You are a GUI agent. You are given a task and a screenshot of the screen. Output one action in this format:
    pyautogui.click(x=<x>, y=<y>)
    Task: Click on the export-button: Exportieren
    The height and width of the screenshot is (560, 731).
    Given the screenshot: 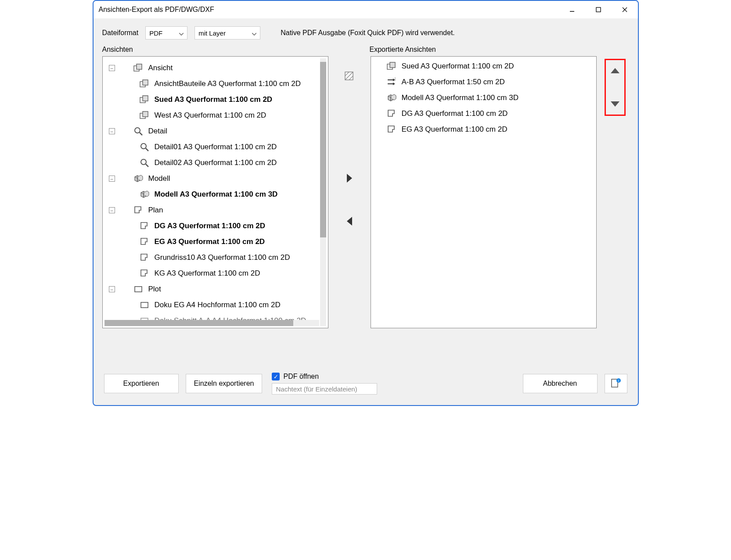 What is the action you would take?
    pyautogui.click(x=141, y=384)
    